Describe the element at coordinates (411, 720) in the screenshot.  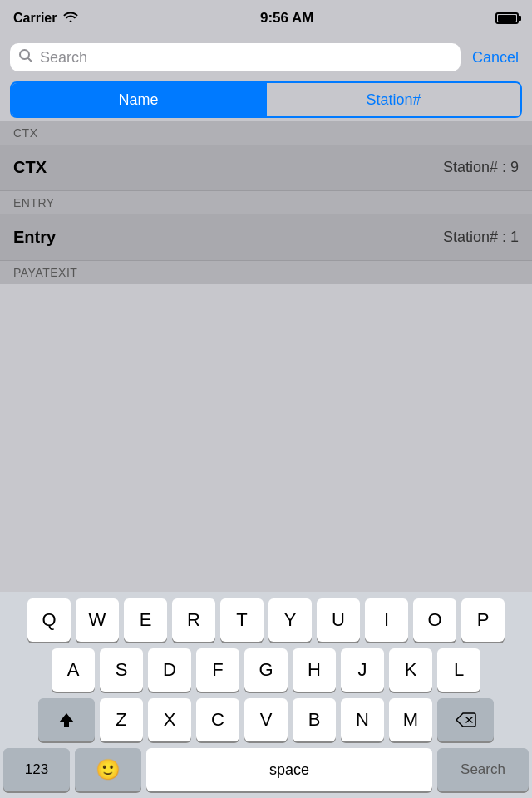
I see `key-m: M` at that location.